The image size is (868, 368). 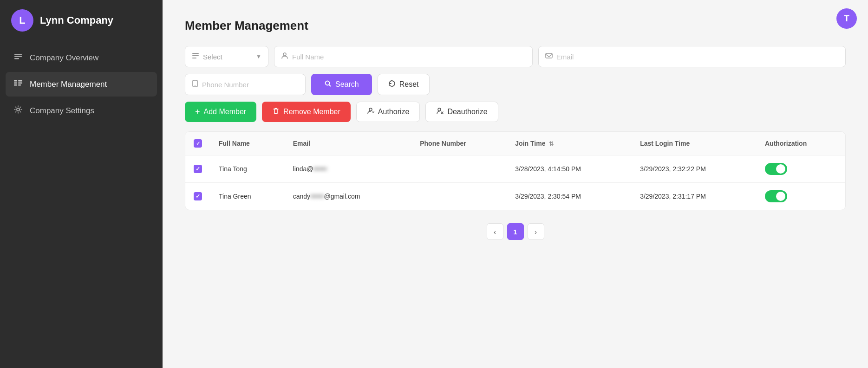 What do you see at coordinates (847, 19) in the screenshot?
I see `top-right-avatar: T` at bounding box center [847, 19].